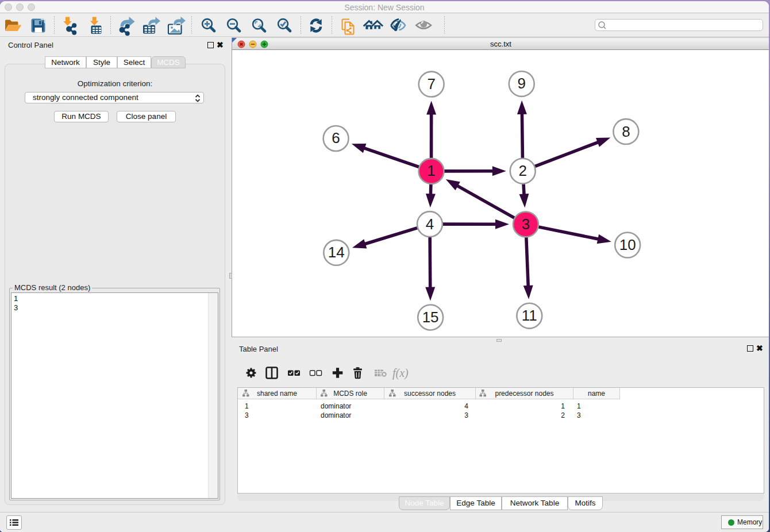  What do you see at coordinates (523, 171) in the screenshot?
I see `svg-text: 2` at bounding box center [523, 171].